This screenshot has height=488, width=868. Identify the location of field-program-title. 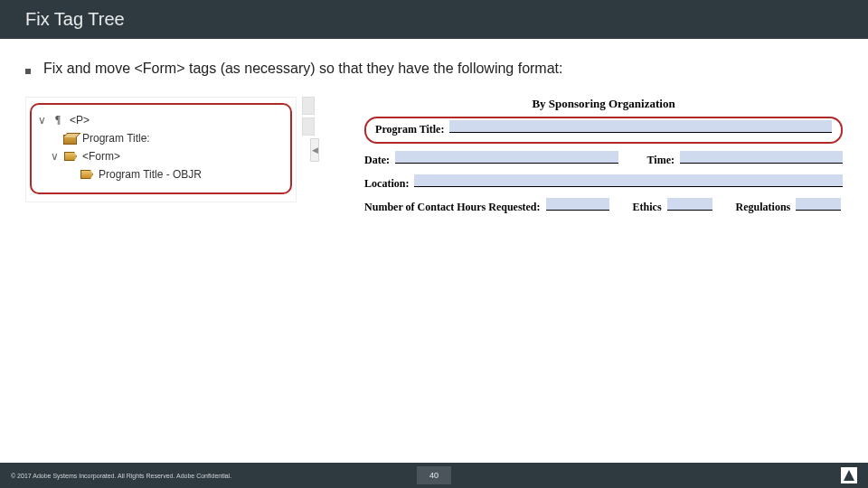
(640, 127).